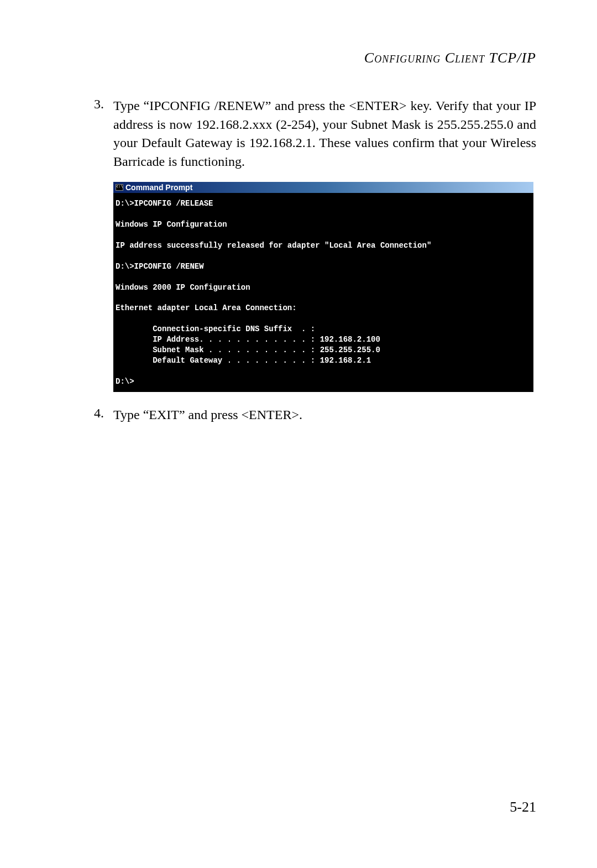 This screenshot has width=597, height=868. Describe the element at coordinates (315, 415) in the screenshot. I see `step-4: 4. Type “EXIT” and press <ENTER>.` at that location.